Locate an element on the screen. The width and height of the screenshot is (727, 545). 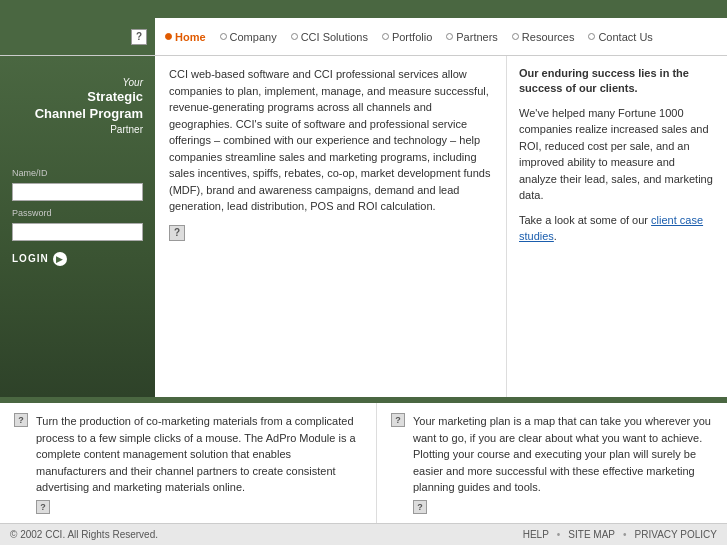
help-icon-bottom-right-sub: ? is located at coordinates (420, 507).